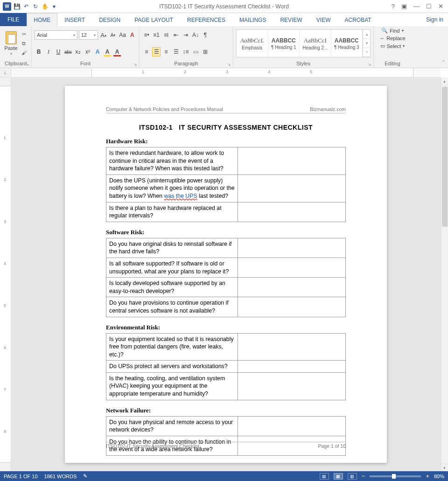 The width and height of the screenshot is (448, 481). I want to click on qat-touch-icon: ✋, so click(45, 7).